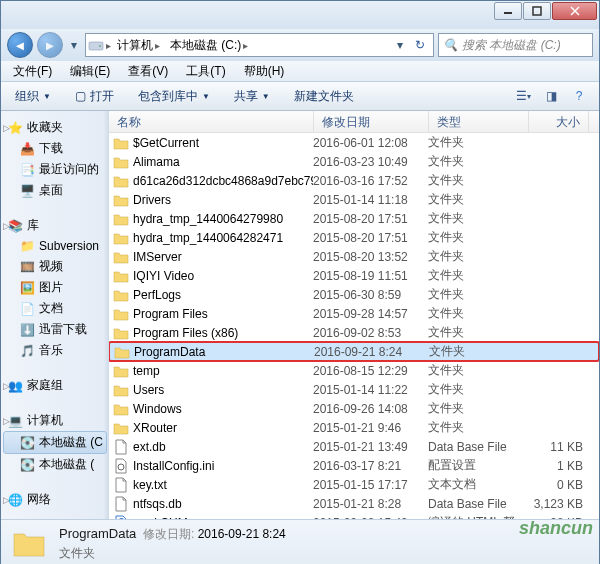 The image size is (600, 564). I want to click on file-row: ntfsqs.db2015-01-21 8:28Data Base File3,…, so click(354, 504).